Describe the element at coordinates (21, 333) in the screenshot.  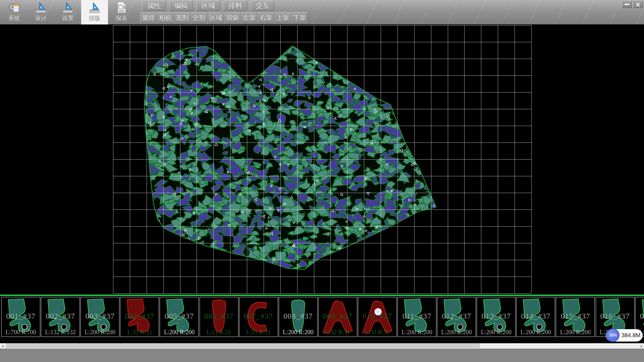
I see `piece-lr-count: L:700 R:700` at that location.